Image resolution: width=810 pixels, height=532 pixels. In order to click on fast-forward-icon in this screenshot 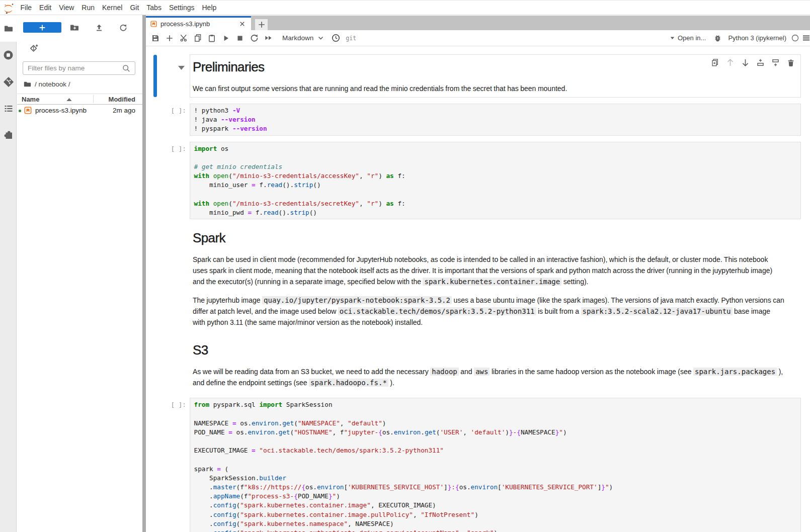, I will do `click(269, 38)`.